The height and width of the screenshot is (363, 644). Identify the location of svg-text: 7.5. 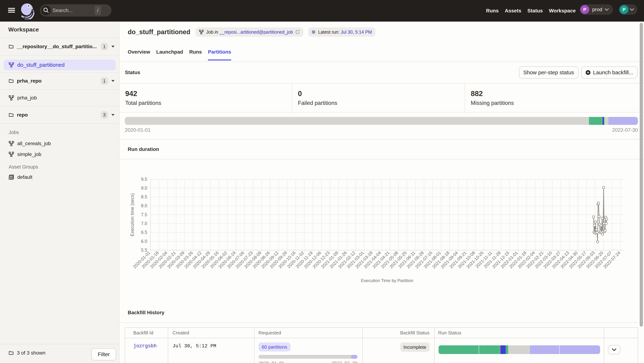
(144, 214).